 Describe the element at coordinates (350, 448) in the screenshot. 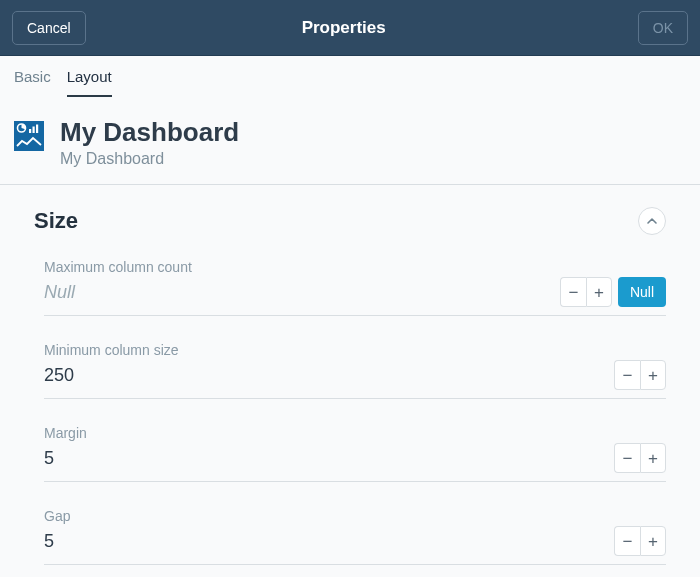

I see `prop-margin: Margin − +` at that location.